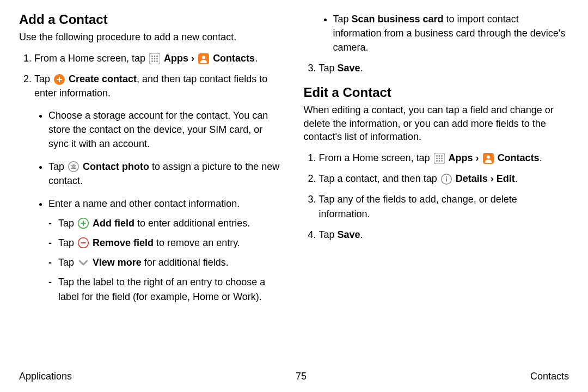 This screenshot has height=392, width=588. I want to click on footer-right: Contacts, so click(550, 377).